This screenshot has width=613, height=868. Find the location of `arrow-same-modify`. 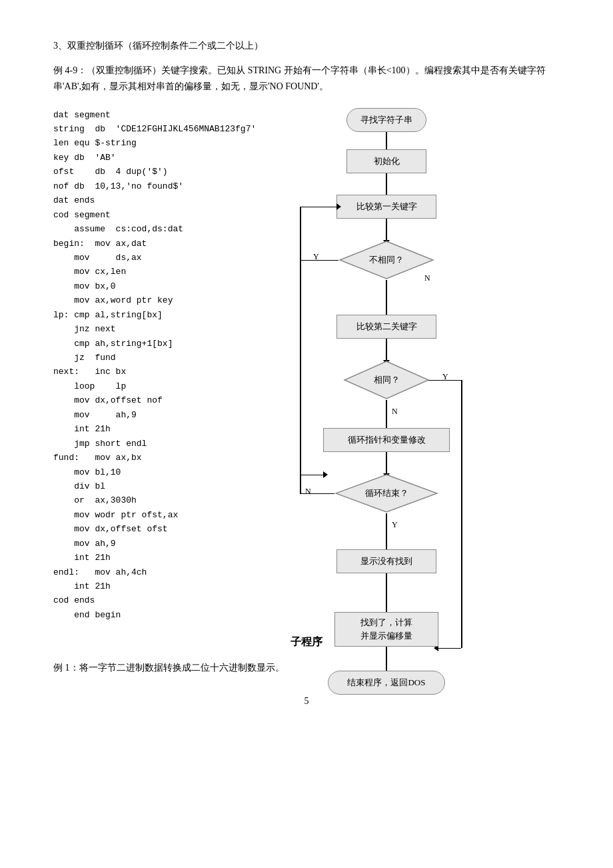

arrow-same-modify is located at coordinates (386, 414).